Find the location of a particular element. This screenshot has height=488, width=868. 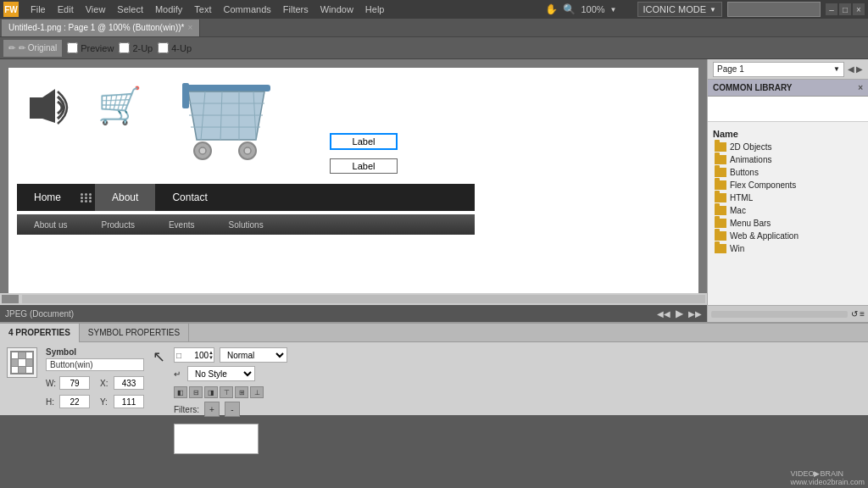

nav-contact: Contact is located at coordinates (190, 197).